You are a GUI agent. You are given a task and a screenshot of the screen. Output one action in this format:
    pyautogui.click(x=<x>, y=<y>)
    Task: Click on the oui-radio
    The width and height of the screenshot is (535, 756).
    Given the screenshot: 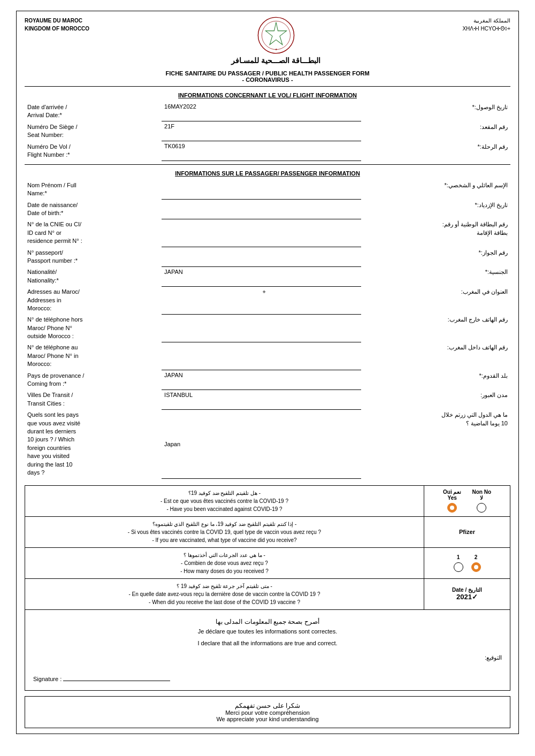 What is the action you would take?
    pyautogui.click(x=452, y=508)
    